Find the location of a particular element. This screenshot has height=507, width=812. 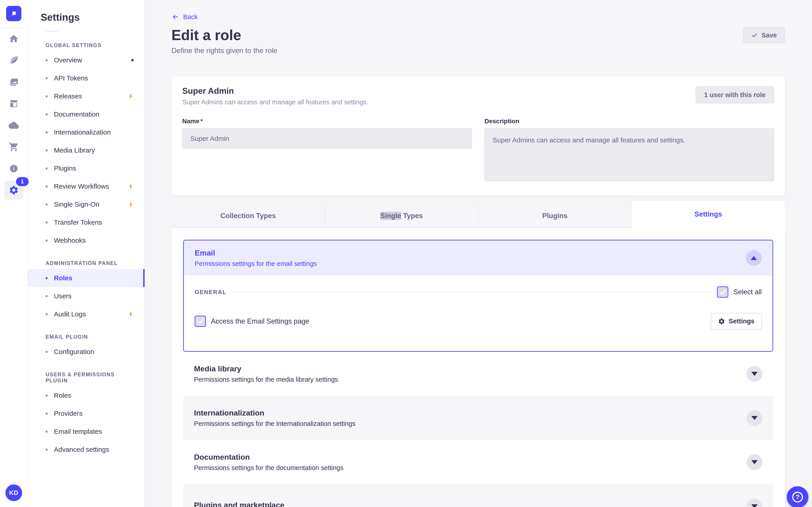

layout-icon is located at coordinates (14, 104).